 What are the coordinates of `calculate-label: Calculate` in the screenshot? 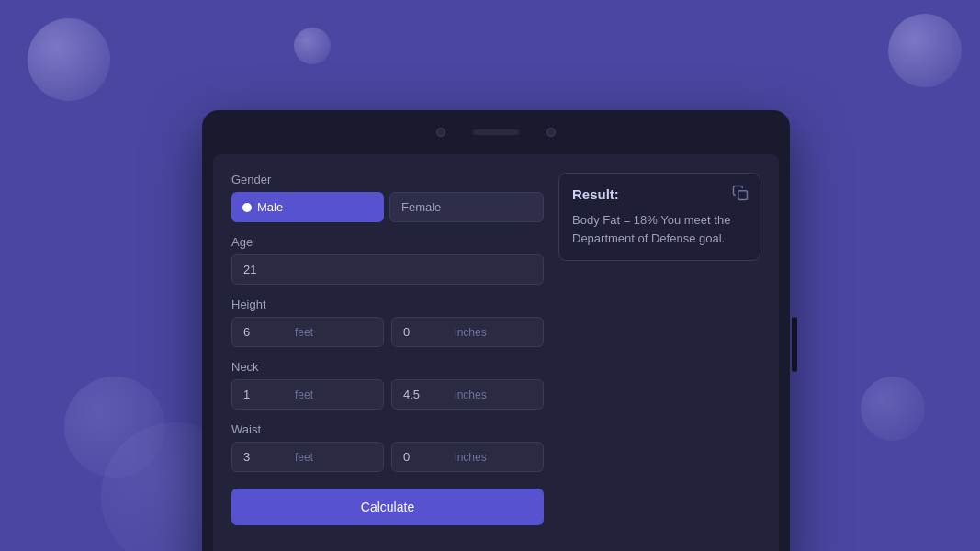 It's located at (388, 507).